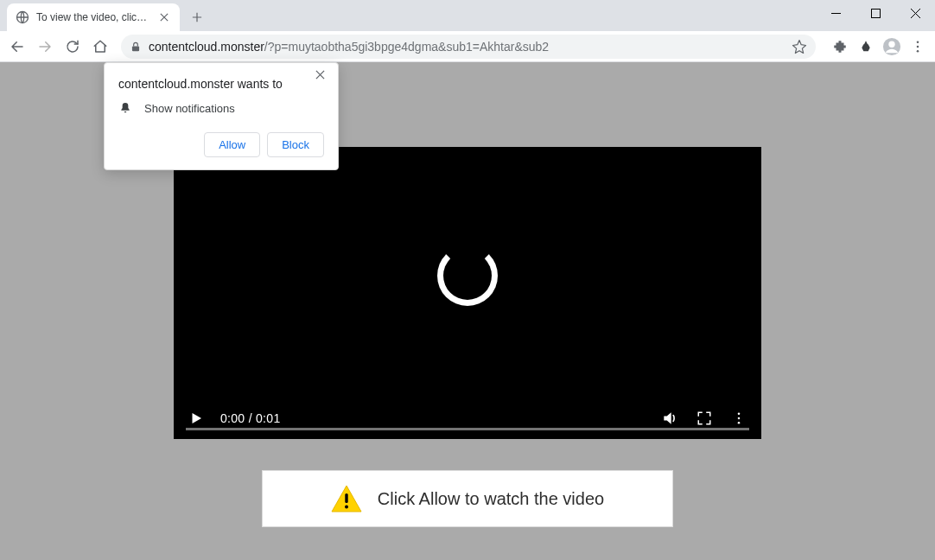 This screenshot has width=935, height=560. Describe the element at coordinates (670, 418) in the screenshot. I see `volume-button` at that location.